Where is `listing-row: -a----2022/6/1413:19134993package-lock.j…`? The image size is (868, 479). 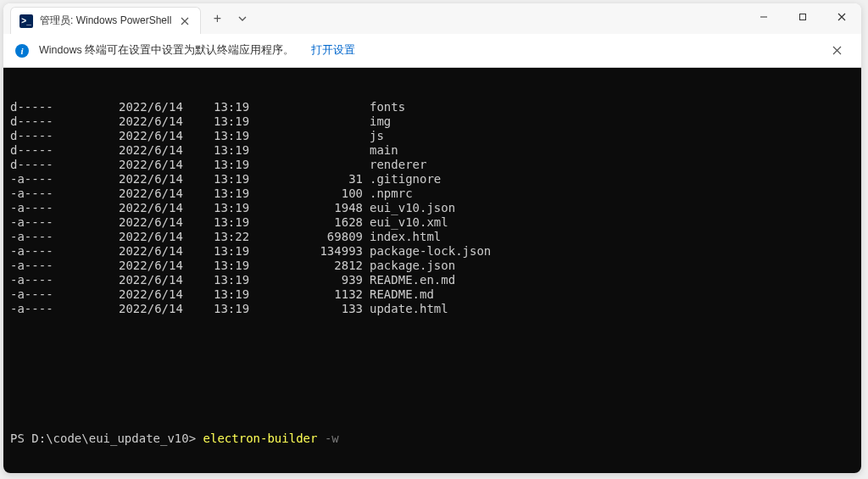
listing-row: -a----2022/6/1413:19134993package-lock.j… is located at coordinates (432, 251).